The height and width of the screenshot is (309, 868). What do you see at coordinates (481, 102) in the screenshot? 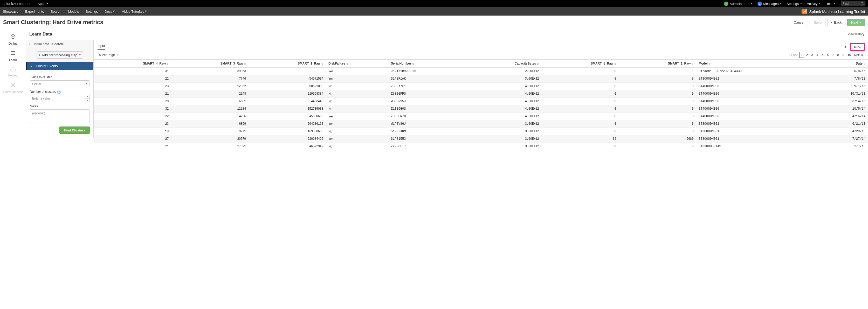
I see `table-row: 2865814433448NoW300R9SJ4.00E+1200ST4000D…` at bounding box center [481, 102].